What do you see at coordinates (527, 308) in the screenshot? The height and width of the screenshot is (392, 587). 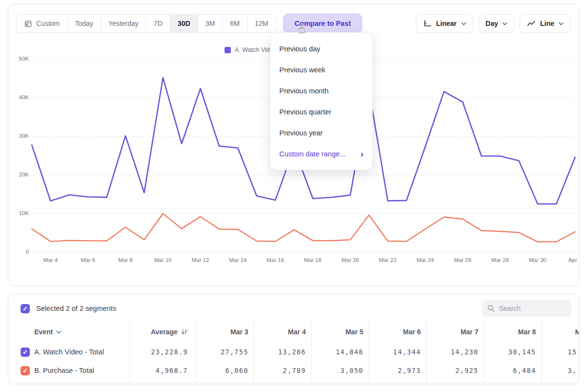 I see `search-box` at bounding box center [527, 308].